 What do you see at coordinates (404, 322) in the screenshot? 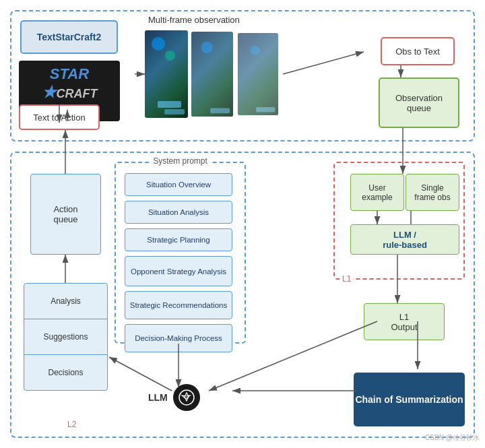
I see `l1-output-label: L1Output` at bounding box center [404, 322].